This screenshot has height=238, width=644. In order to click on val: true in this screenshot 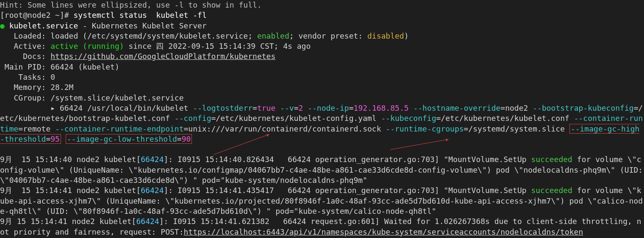, I will do `click(266, 108)`.